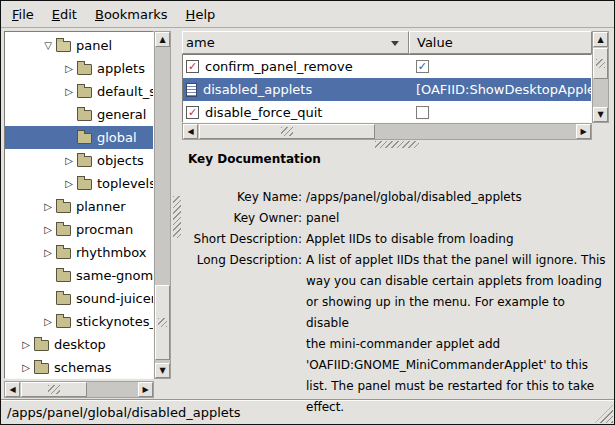 Image resolution: width=615 pixels, height=425 pixels. What do you see at coordinates (457, 218) in the screenshot?
I see `doc-field-value: panel` at bounding box center [457, 218].